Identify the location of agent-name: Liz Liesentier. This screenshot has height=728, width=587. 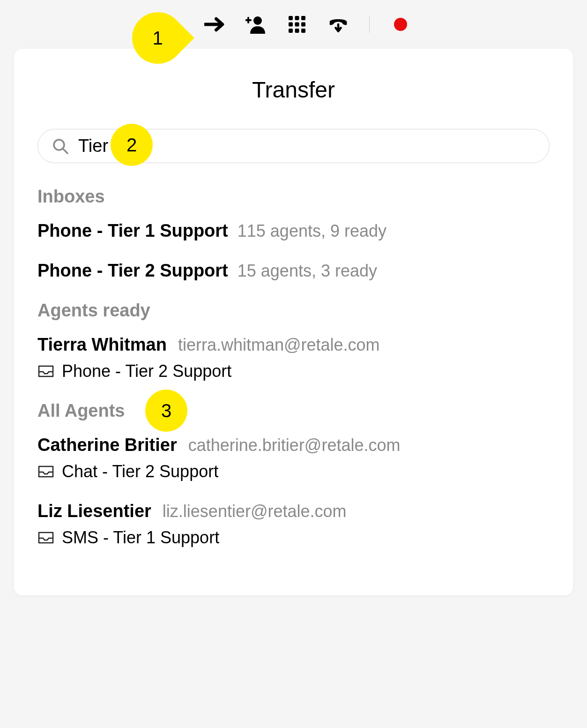
(95, 511).